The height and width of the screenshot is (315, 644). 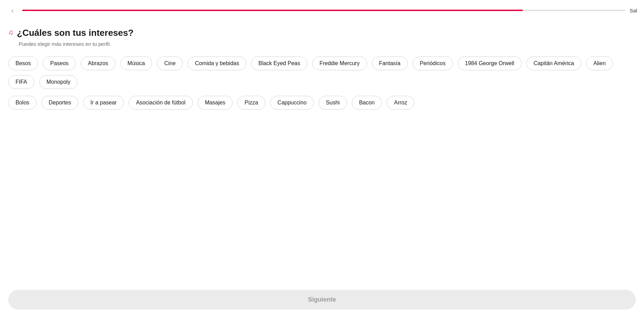 I want to click on tag-item: FIFA, so click(x=21, y=82).